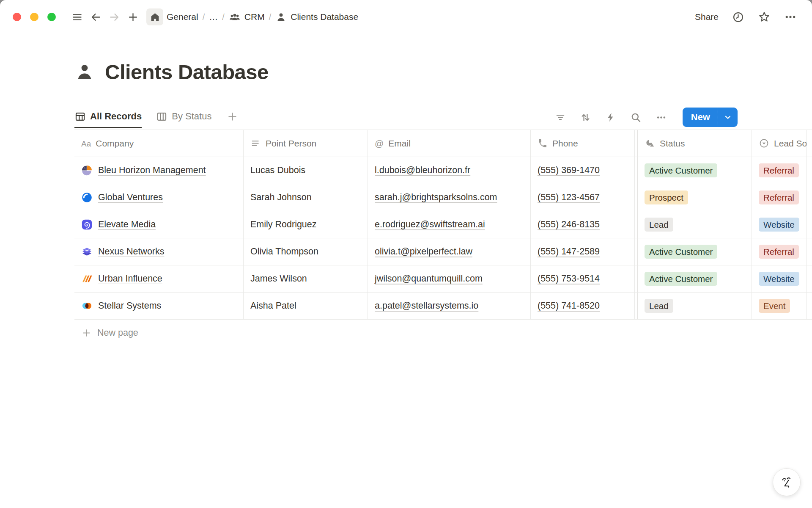 This screenshot has width=812, height=508. I want to click on cell-lead-source: Event, so click(779, 306).